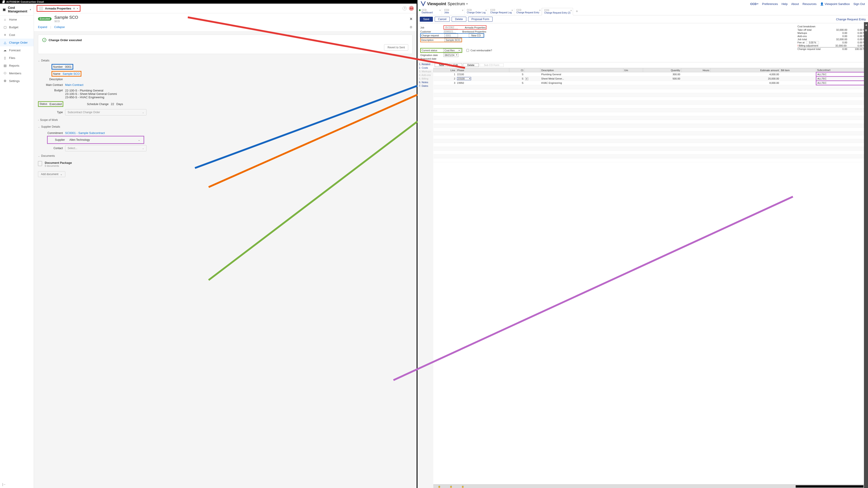 This screenshot has width=868, height=488. What do you see at coordinates (859, 4) in the screenshot?
I see `signout-link: Sign Out` at bounding box center [859, 4].